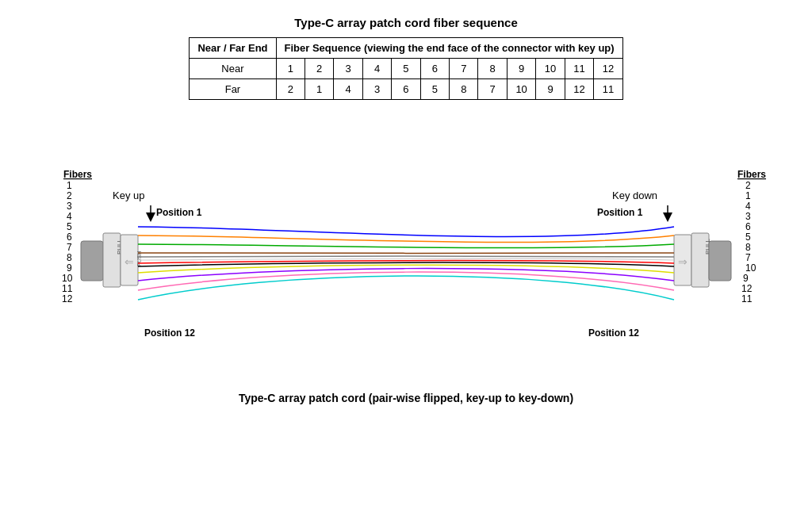 This screenshot has height=513, width=812. I want to click on right-fiber-1: 1, so click(749, 196).